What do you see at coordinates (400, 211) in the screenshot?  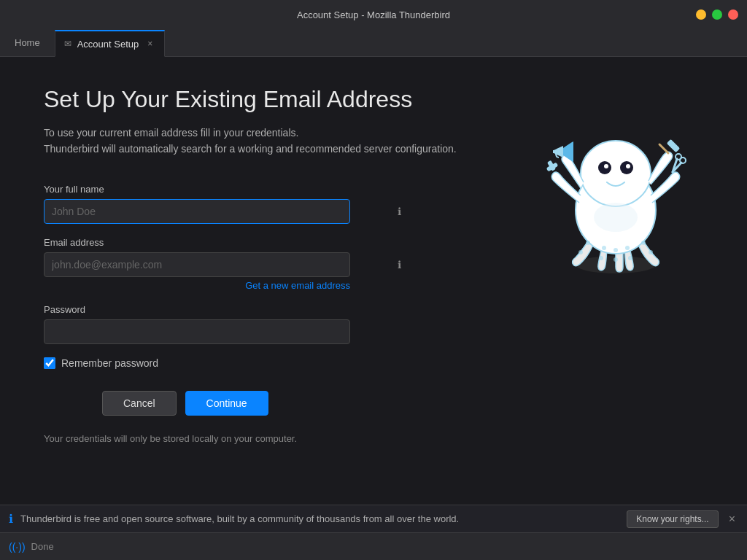 I see `fullname-info-icon: ℹ` at bounding box center [400, 211].